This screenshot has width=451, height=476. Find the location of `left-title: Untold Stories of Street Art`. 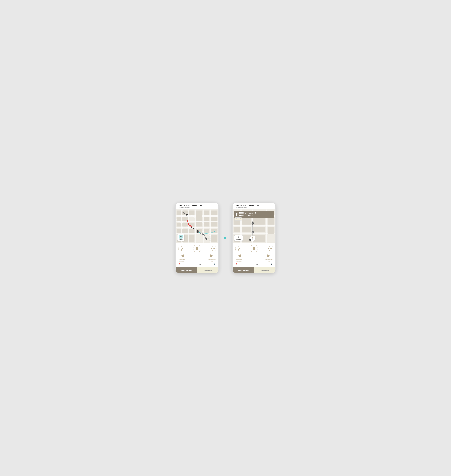

left-title: Untold Stories of Street Art is located at coordinates (191, 206).